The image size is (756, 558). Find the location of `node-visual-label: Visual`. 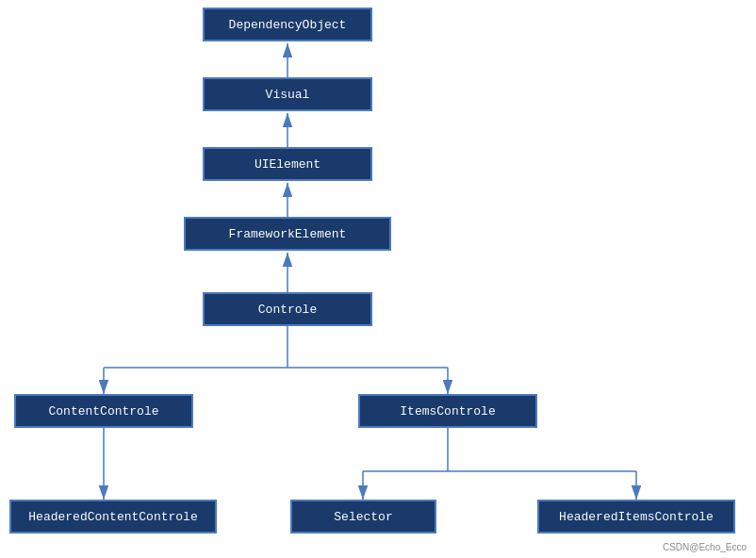

node-visual-label: Visual is located at coordinates (288, 94).